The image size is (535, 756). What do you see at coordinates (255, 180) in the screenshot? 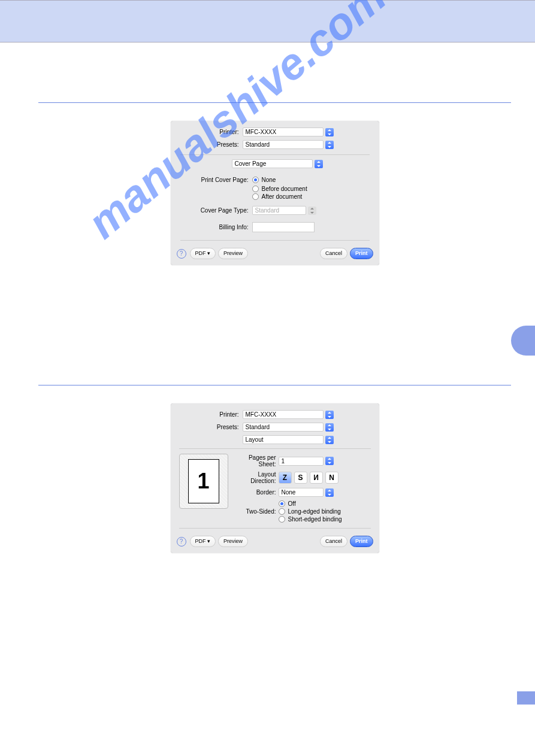
I see `radio-none` at bounding box center [255, 180].